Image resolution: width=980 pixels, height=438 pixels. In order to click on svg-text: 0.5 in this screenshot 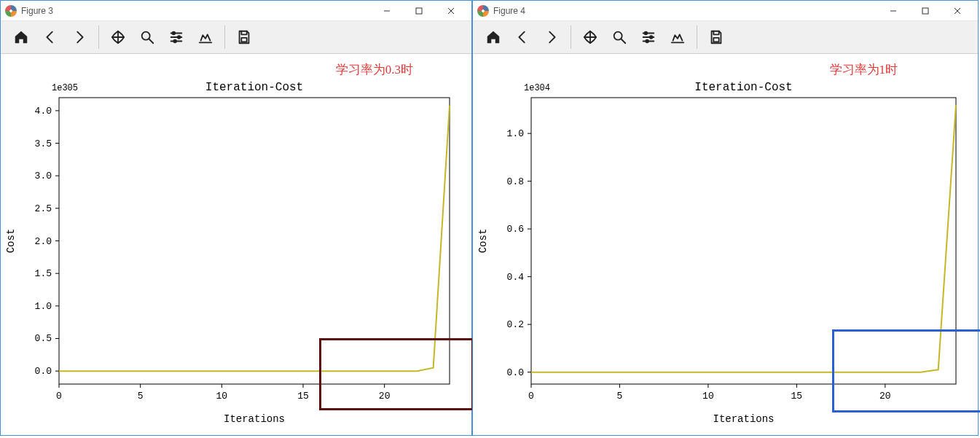, I will do `click(44, 338)`.